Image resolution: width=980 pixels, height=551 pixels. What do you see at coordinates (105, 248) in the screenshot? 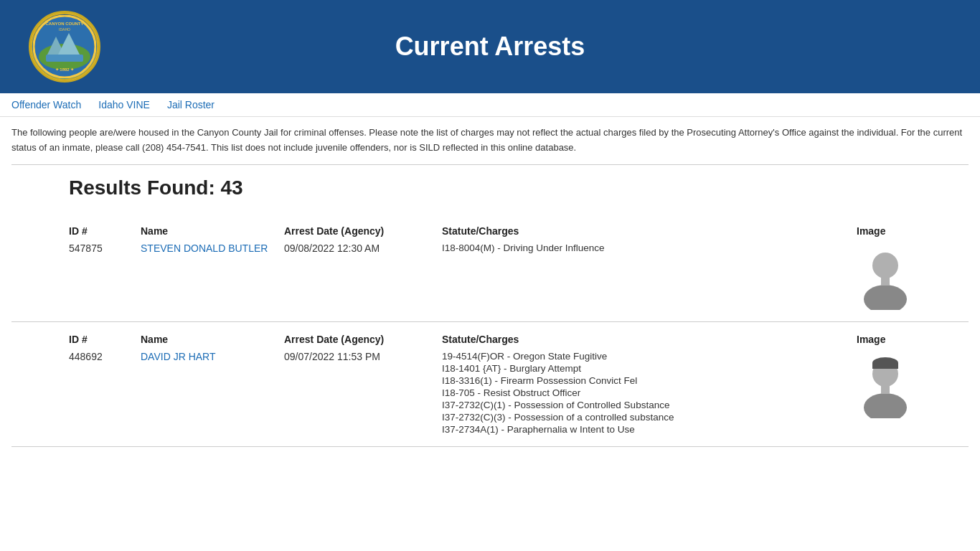
I see `col-value-id-1: 547875` at bounding box center [105, 248].